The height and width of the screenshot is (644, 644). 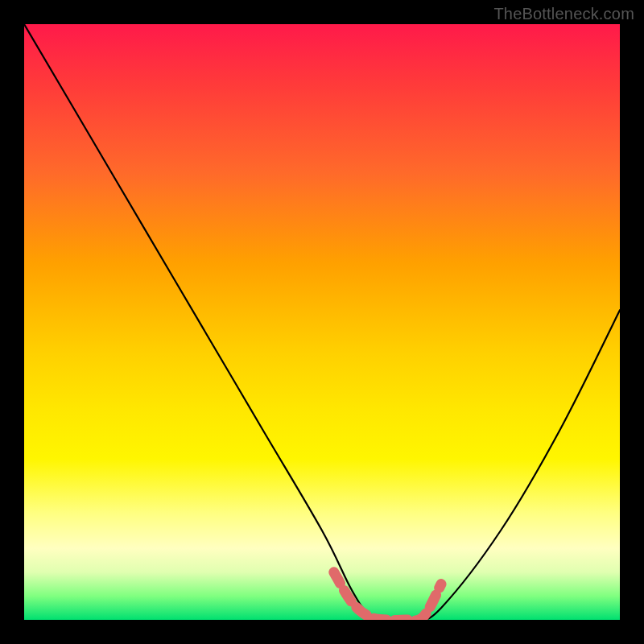 What do you see at coordinates (388, 596) in the screenshot?
I see `optimal-range-highlight` at bounding box center [388, 596].